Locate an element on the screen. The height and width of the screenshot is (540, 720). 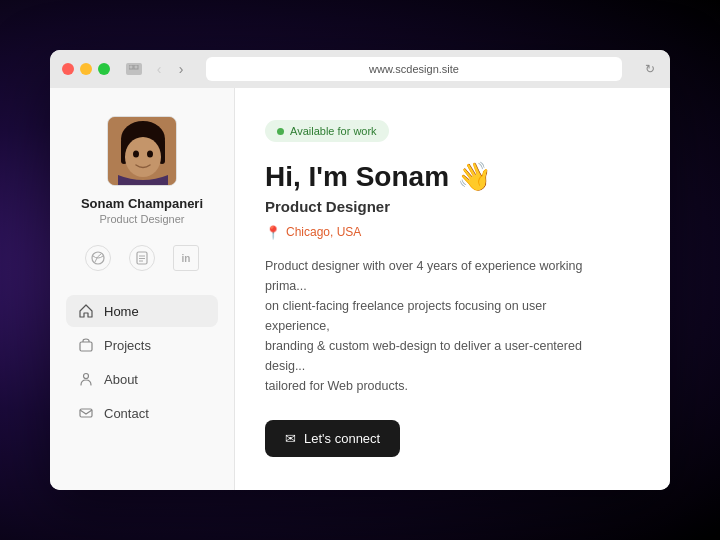
home-icon is located at coordinates (86, 311).